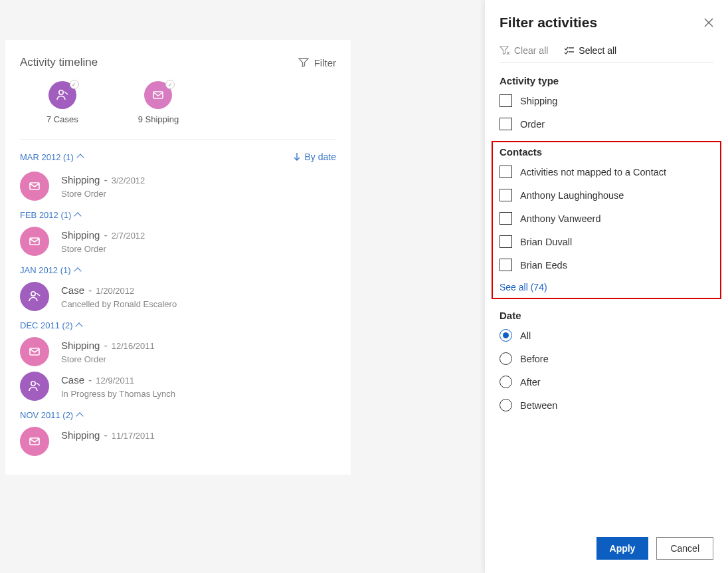 The height and width of the screenshot is (573, 728). I want to click on timeline-item: Case-12/9/2011In Progress by Thomas Lync…, so click(178, 386).